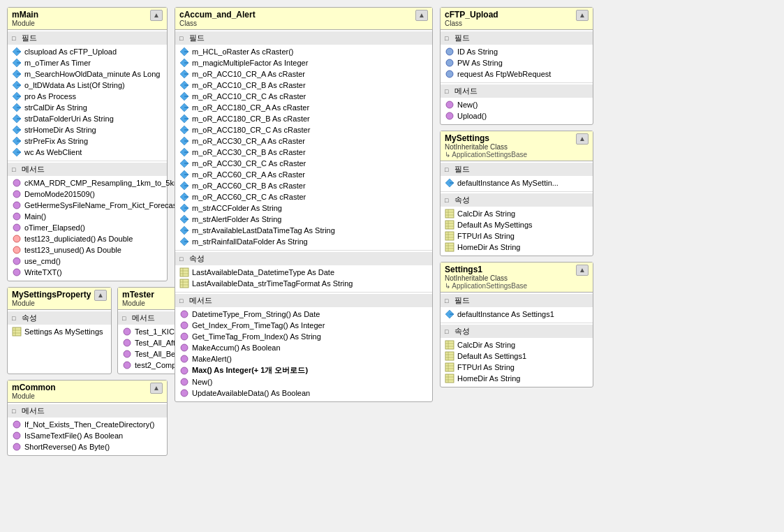  I want to click on Settings1-arrow: ↳ ApplicationSettingsBase, so click(486, 286).